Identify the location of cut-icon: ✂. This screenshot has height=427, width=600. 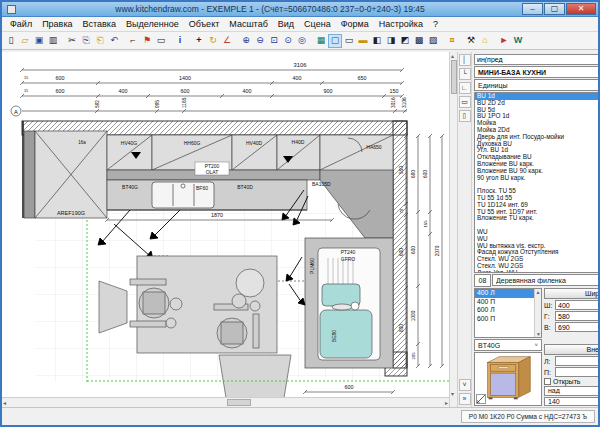
(72, 41).